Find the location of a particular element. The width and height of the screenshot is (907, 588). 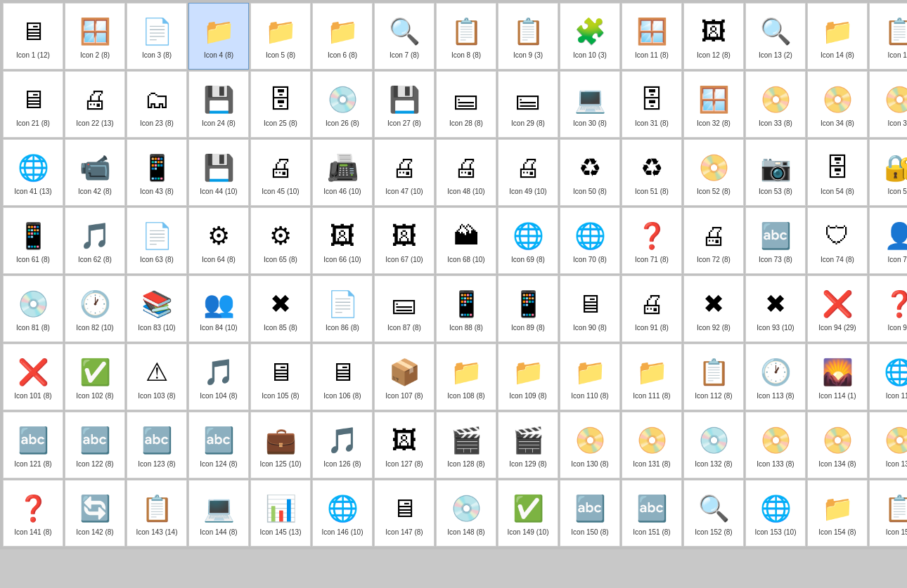

icon-cell-135: 📀Icon 135 is located at coordinates (888, 445).